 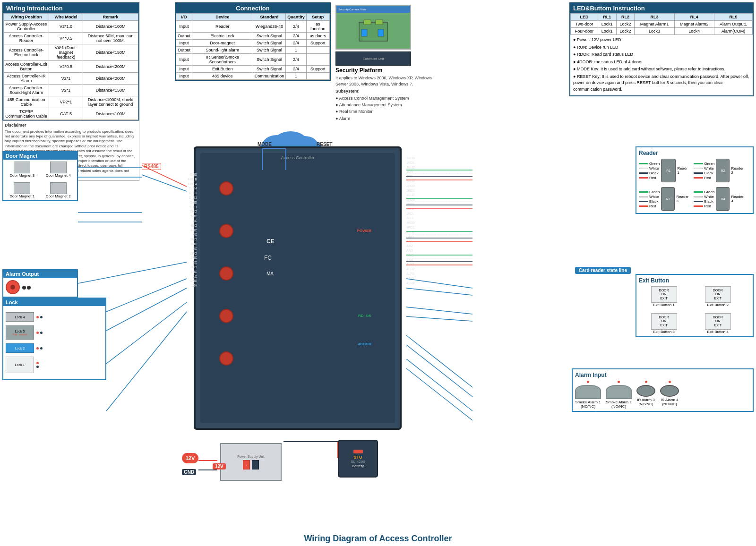 What do you see at coordinates (247, 465) in the screenshot?
I see `psu-12v: +` at bounding box center [247, 465].